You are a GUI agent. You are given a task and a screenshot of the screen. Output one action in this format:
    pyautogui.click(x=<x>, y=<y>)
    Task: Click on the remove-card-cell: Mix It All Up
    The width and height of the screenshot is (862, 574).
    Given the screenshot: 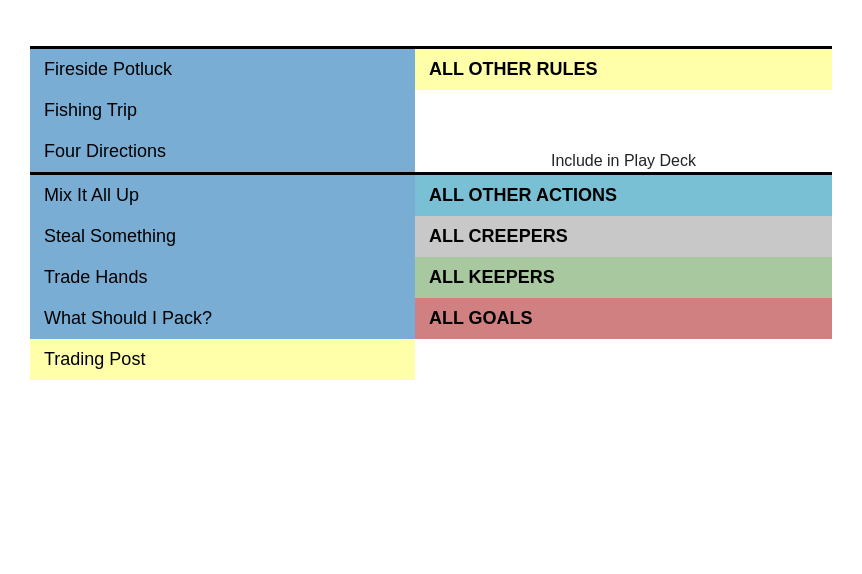 What is the action you would take?
    pyautogui.click(x=222, y=196)
    